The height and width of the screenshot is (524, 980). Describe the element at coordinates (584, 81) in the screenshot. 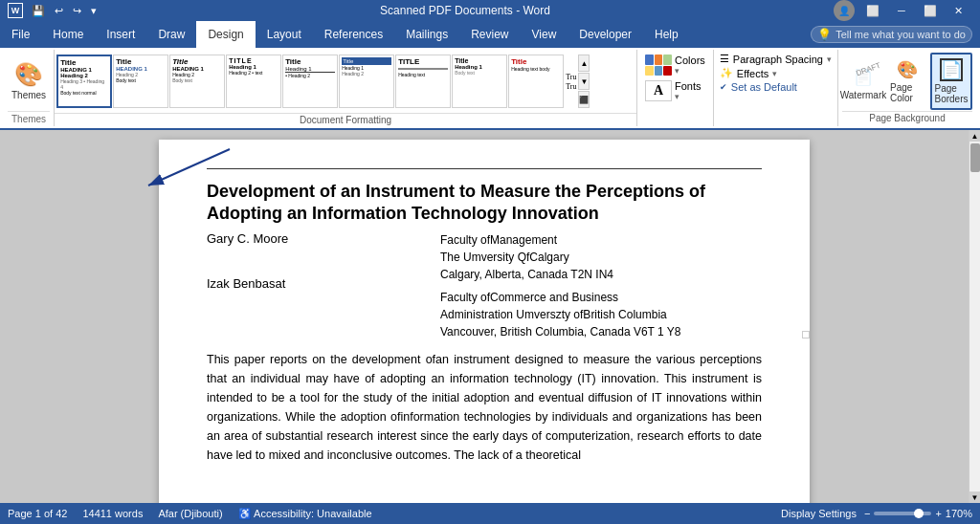

I see `gallery-scroll-down: ▼` at that location.